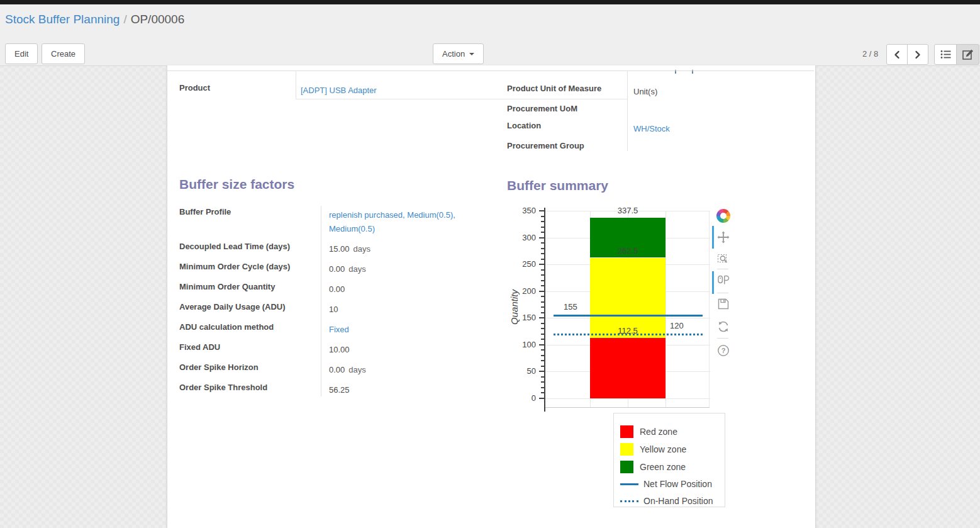  Describe the element at coordinates (667, 501) in the screenshot. I see `legend-item: On-Hand Position` at that location.